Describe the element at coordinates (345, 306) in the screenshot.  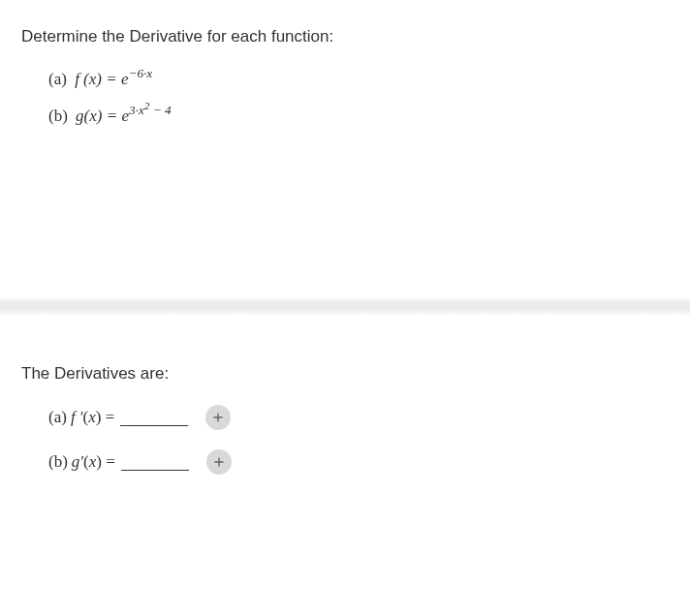
I see `section-divider` at that location.